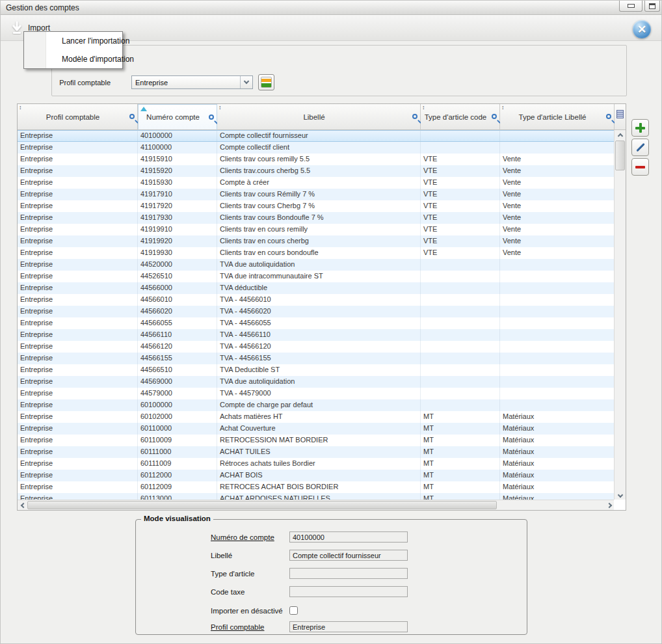 The image size is (662, 644). What do you see at coordinates (178, 148) in the screenshot?
I see `table-cell: 41100000` at bounding box center [178, 148].